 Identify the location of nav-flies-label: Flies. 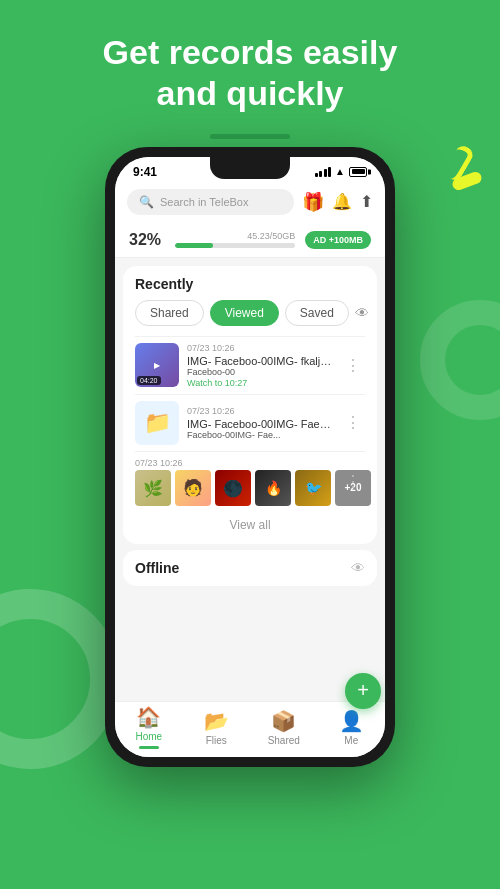
(216, 740).